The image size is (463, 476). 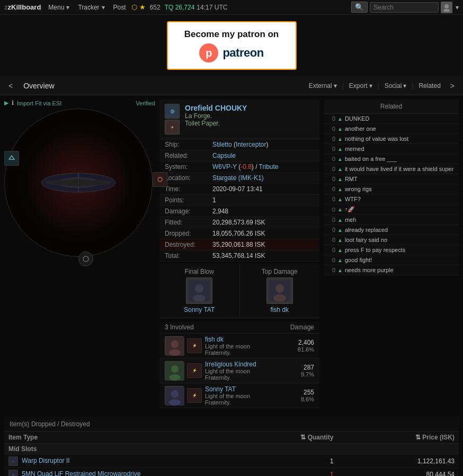 I want to click on external-nav: External ▾, so click(x=323, y=86).